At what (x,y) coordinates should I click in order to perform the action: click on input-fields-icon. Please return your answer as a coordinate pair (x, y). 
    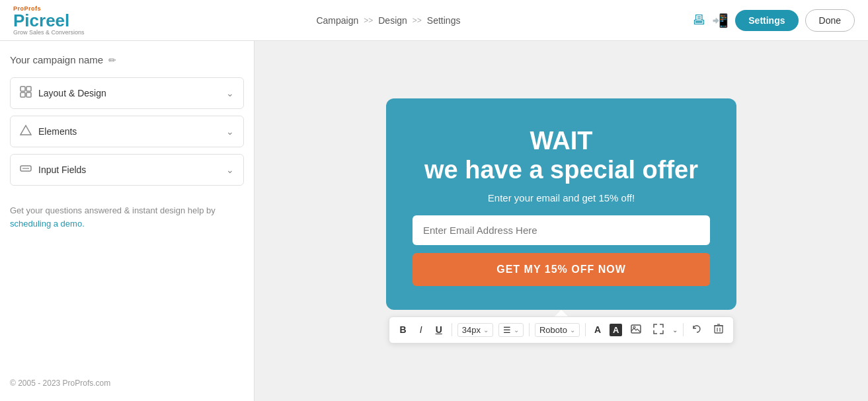
    Looking at the image, I should click on (26, 170).